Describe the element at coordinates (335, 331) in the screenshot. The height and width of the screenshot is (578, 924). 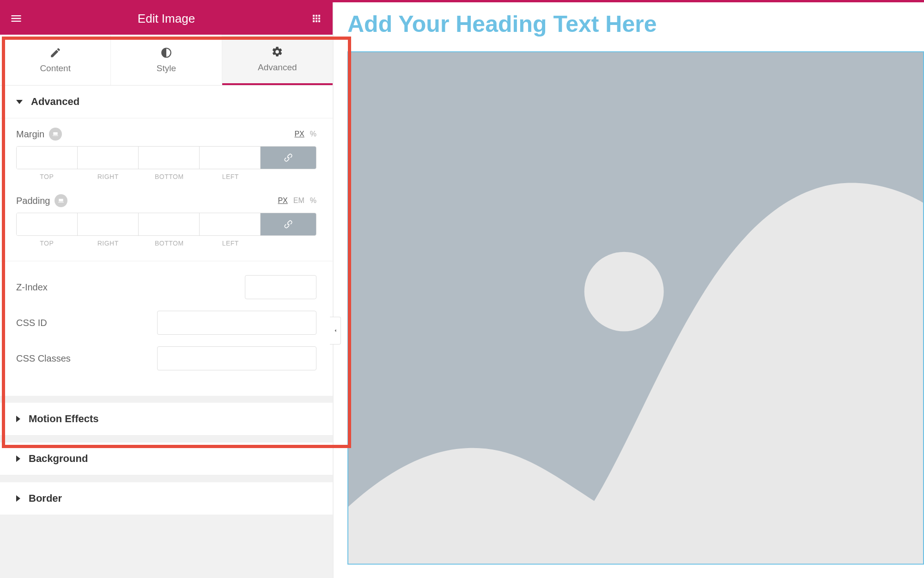
I see `chevron-left-icon` at that location.